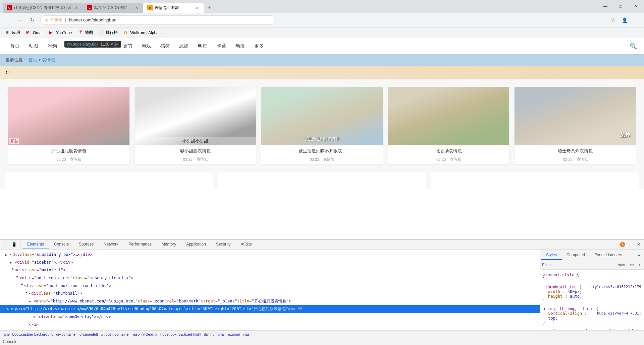 Image resolution: width=644 pixels, height=345 pixels. I want to click on tab-close-2: ✕, so click(137, 8).